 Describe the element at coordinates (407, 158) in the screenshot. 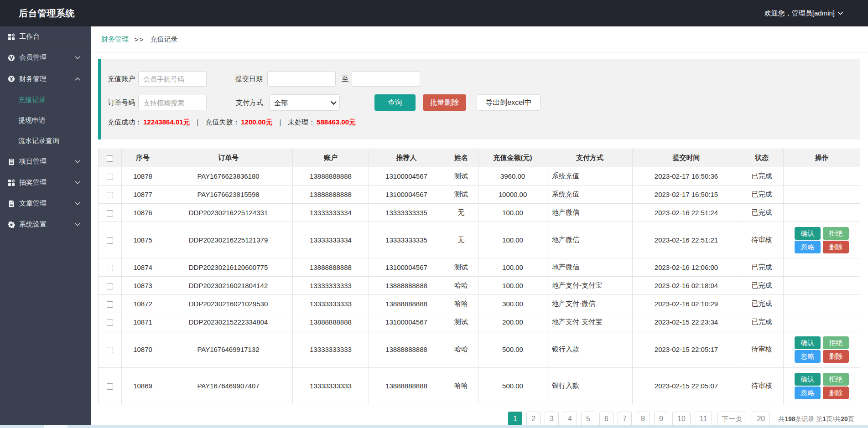

I see `column-header-推荐人: 推荐人` at that location.